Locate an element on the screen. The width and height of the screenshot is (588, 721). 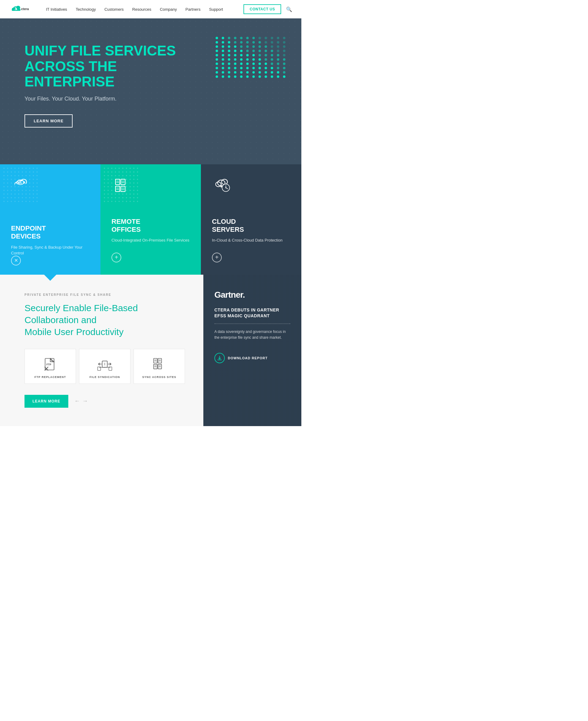
card-cloud-title: CLOUDSERVERS is located at coordinates (251, 226).